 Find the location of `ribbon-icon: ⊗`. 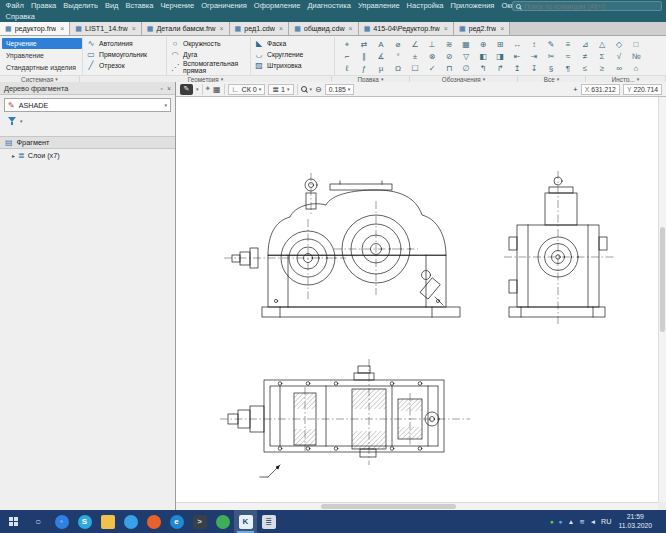

ribbon-icon: ⊗ is located at coordinates (432, 56).